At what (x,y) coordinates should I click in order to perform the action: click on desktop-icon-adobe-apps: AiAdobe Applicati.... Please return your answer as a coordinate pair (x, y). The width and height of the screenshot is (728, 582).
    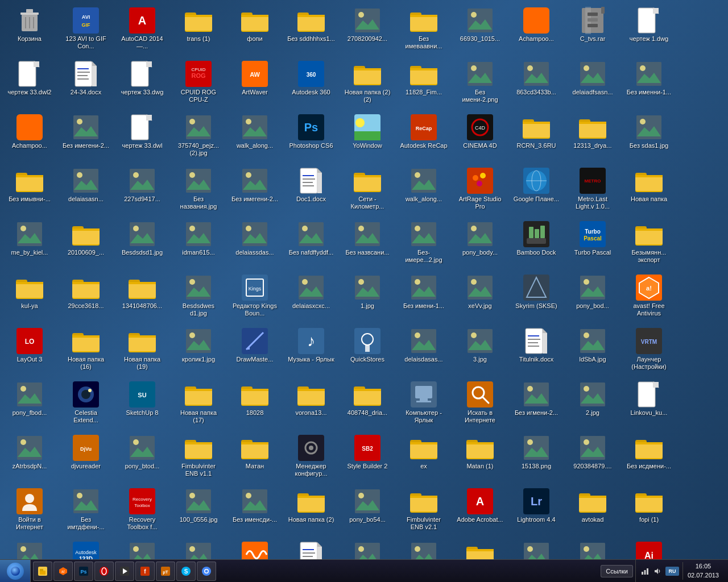
    Looking at the image, I should click on (649, 549).